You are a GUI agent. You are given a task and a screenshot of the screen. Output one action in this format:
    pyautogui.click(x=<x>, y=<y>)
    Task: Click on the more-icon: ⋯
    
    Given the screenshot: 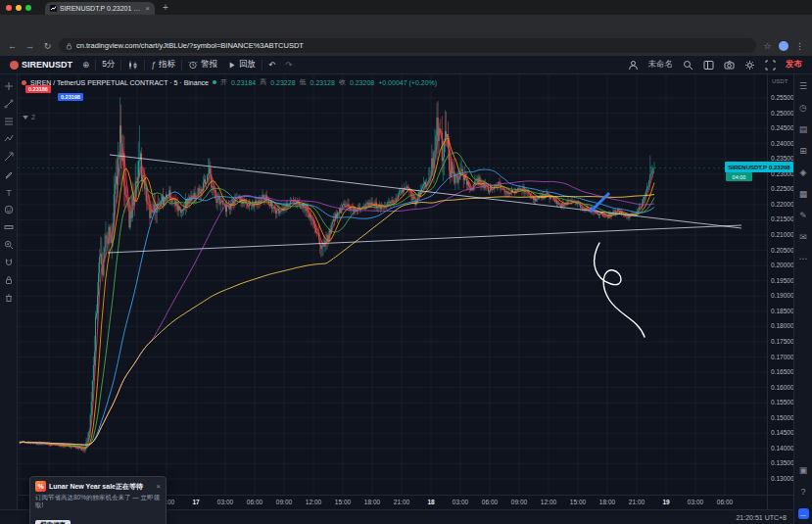 What is the action you would take?
    pyautogui.click(x=803, y=259)
    